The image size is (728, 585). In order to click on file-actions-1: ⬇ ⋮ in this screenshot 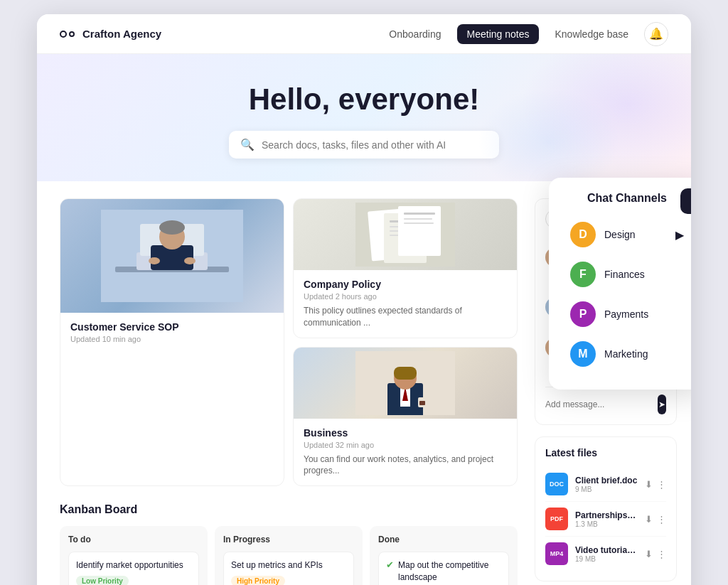, I will do `click(655, 485)`.